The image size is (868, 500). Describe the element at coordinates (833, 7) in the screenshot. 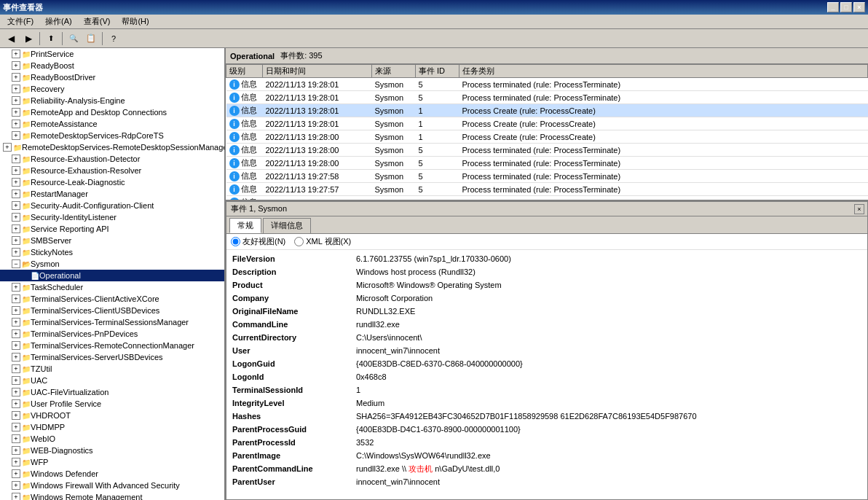

I see `minimize-button: _` at that location.